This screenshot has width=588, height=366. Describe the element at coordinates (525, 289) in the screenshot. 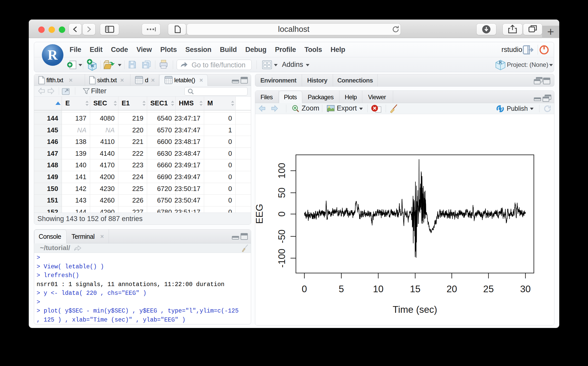

I see `svg-text: 30` at that location.